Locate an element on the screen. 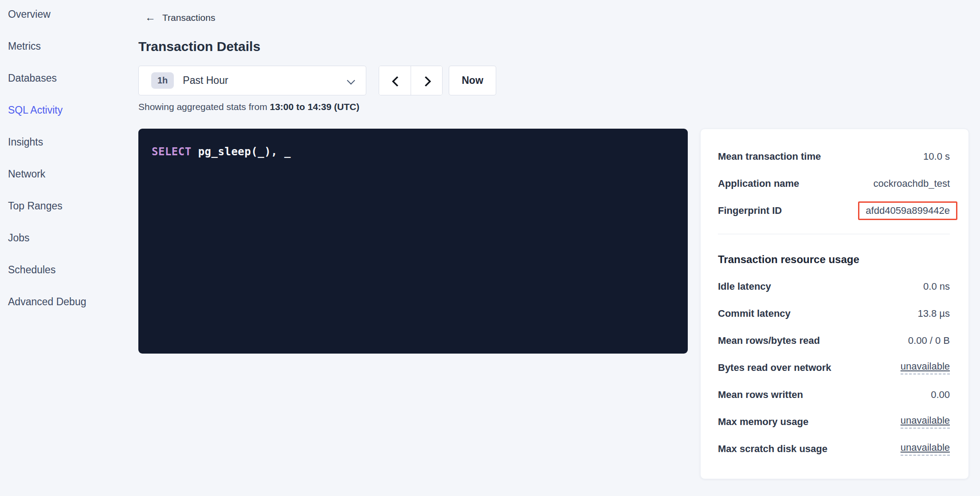 This screenshot has height=496, width=980. aggregated-stats-line: Showing aggregated stats from 13:00 to 1… is located at coordinates (559, 107).